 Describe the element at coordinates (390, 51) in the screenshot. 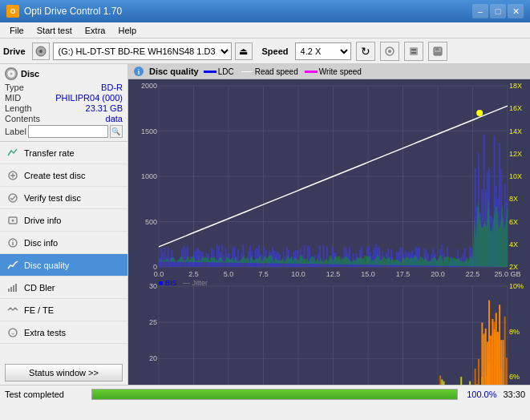

I see `burn-button` at that location.